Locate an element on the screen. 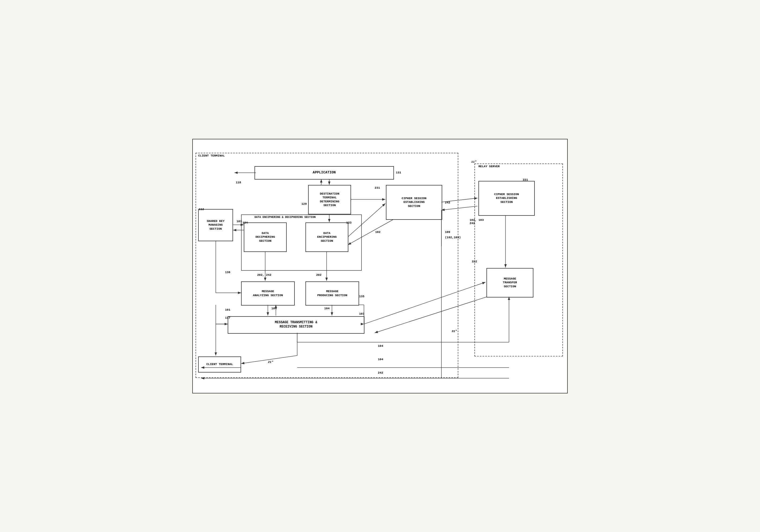 This screenshot has height=532, width=760. num-332: 332 is located at coordinates (474, 261).